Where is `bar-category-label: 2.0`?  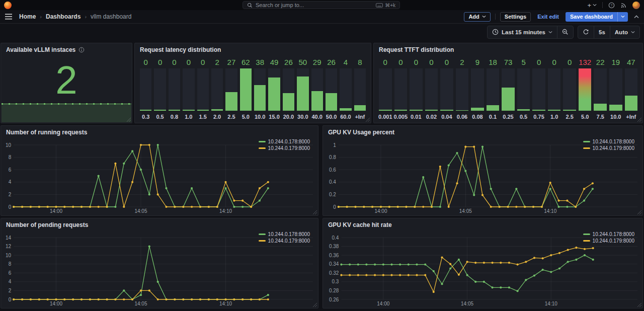
bar-category-label: 2.0 is located at coordinates (217, 115).